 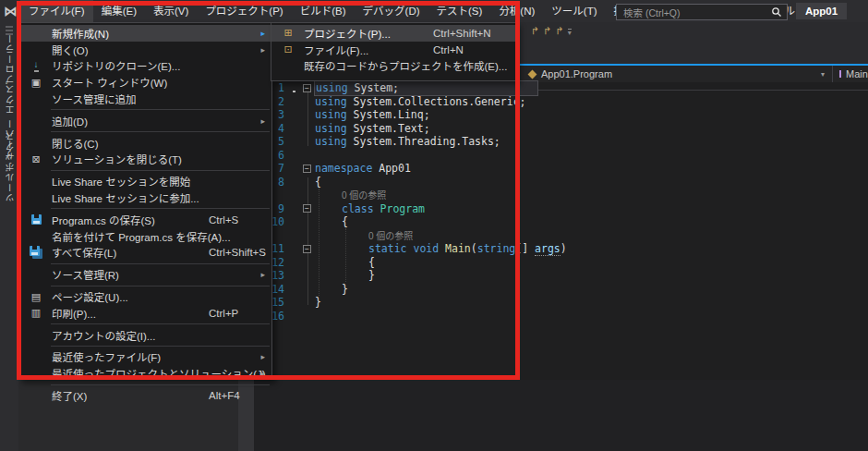 I want to click on menu-item-3: ▣スタート ウィンドウ(W), so click(x=146, y=82).